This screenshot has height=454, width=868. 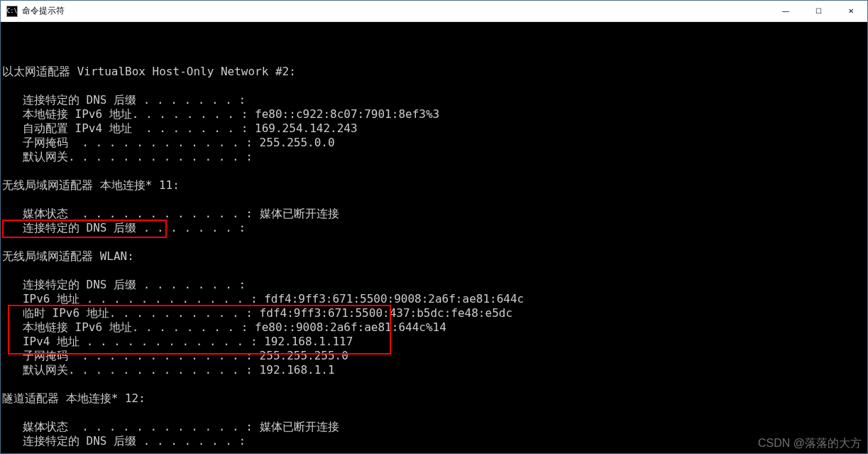 What do you see at coordinates (12, 11) in the screenshot?
I see `app-icon: C:\` at bounding box center [12, 11].